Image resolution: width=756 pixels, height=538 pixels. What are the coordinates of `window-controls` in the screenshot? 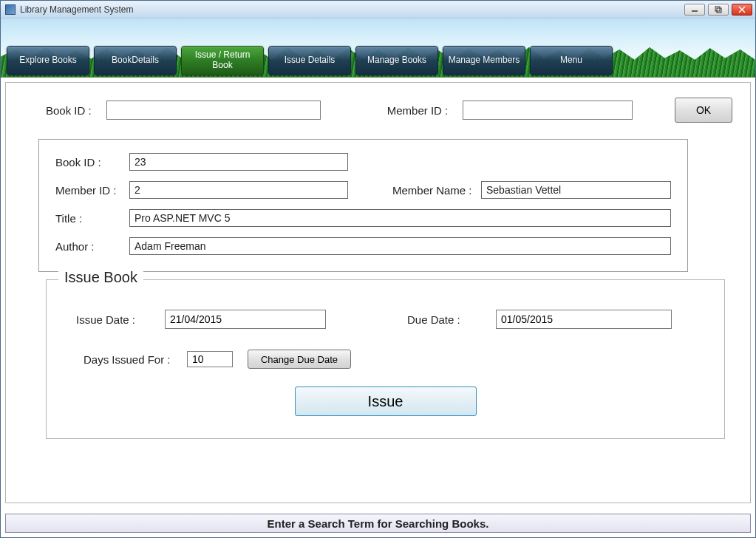 It's located at (718, 10).